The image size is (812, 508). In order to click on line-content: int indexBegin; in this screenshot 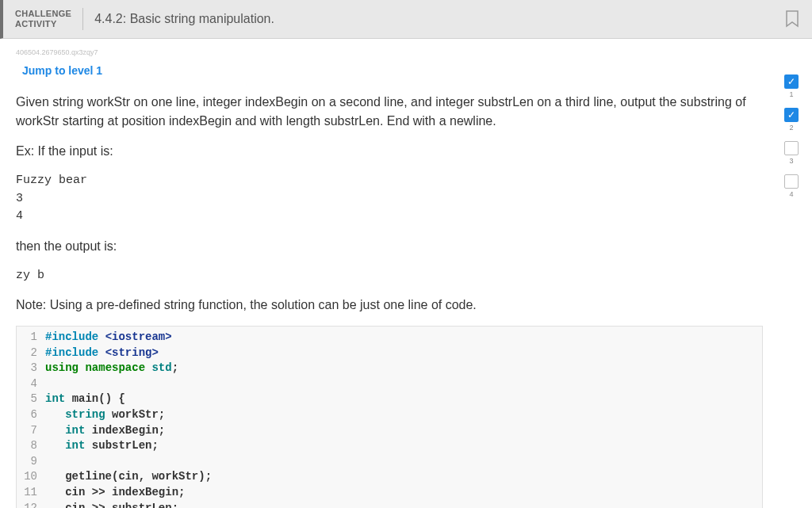, I will do `click(105, 431)`.